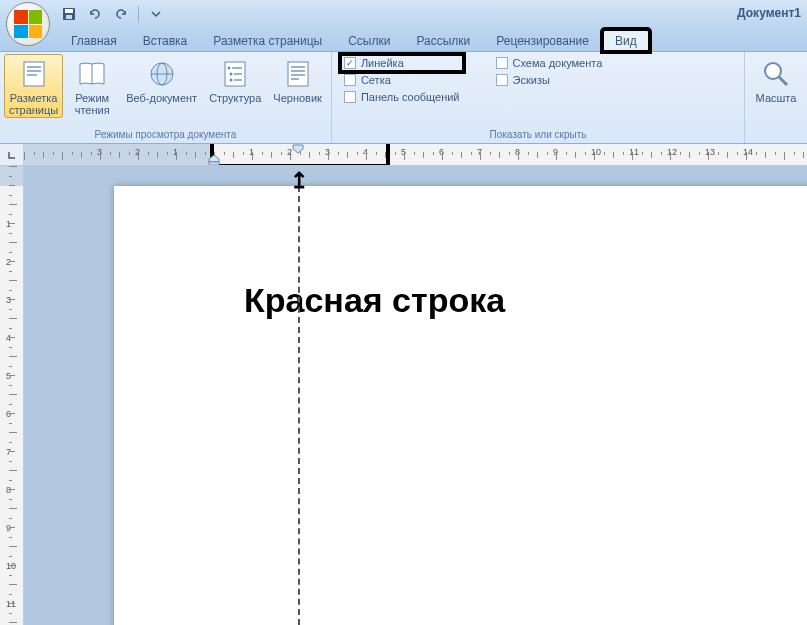  What do you see at coordinates (532, 80) in the screenshot?
I see `thumbnails-label: Эскизы` at bounding box center [532, 80].